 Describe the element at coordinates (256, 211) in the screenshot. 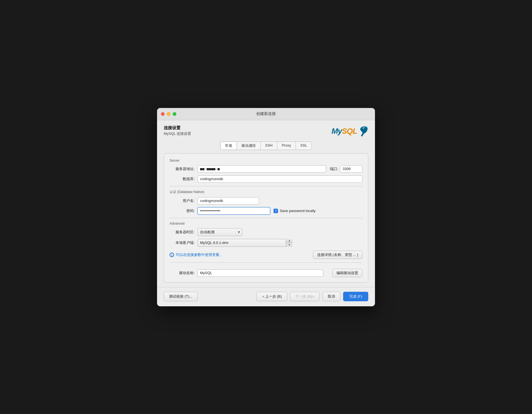

I see `password-input-group: Save password locally` at that location.